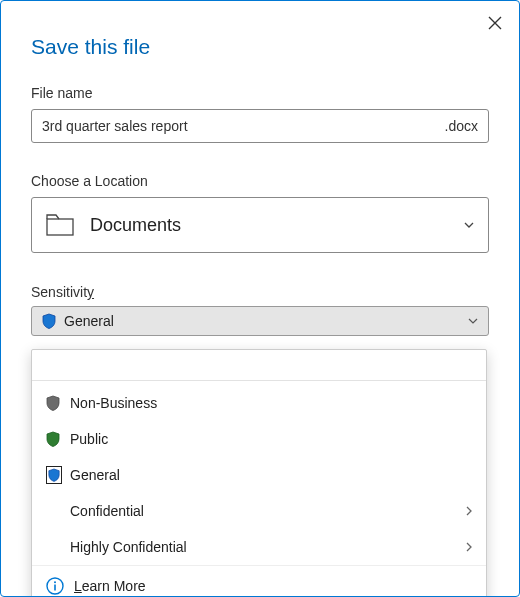 The image size is (520, 597). I want to click on sensitivity-option-highly-confidential: Highly Confidential, so click(259, 547).